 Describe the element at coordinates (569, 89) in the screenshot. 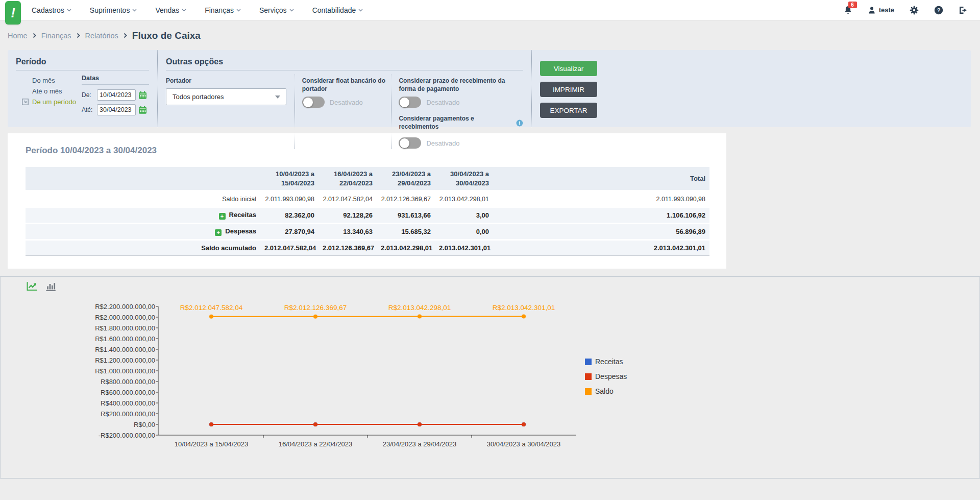

I see `imprimir-button: IMPRIMIR` at that location.